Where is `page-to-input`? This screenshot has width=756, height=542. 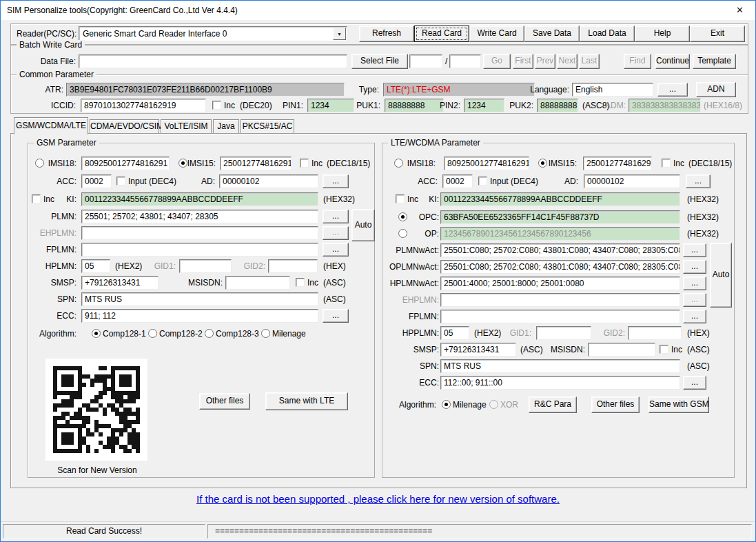
page-to-input is located at coordinates (465, 61).